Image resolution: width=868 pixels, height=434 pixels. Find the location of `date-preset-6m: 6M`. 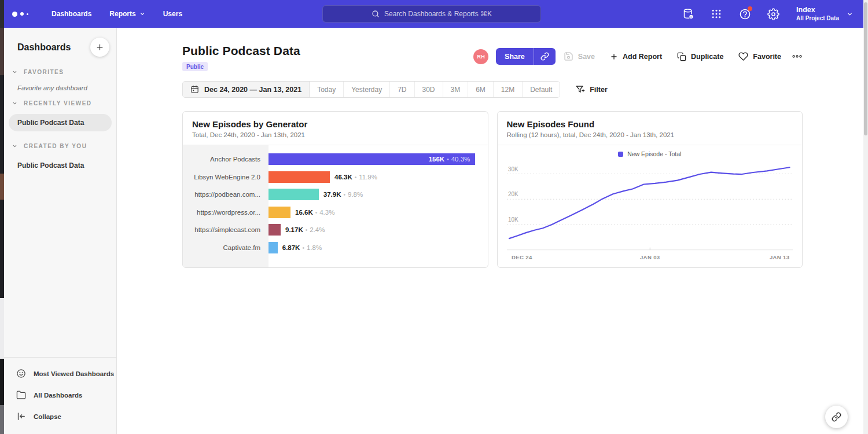

date-preset-6m: 6M is located at coordinates (481, 89).